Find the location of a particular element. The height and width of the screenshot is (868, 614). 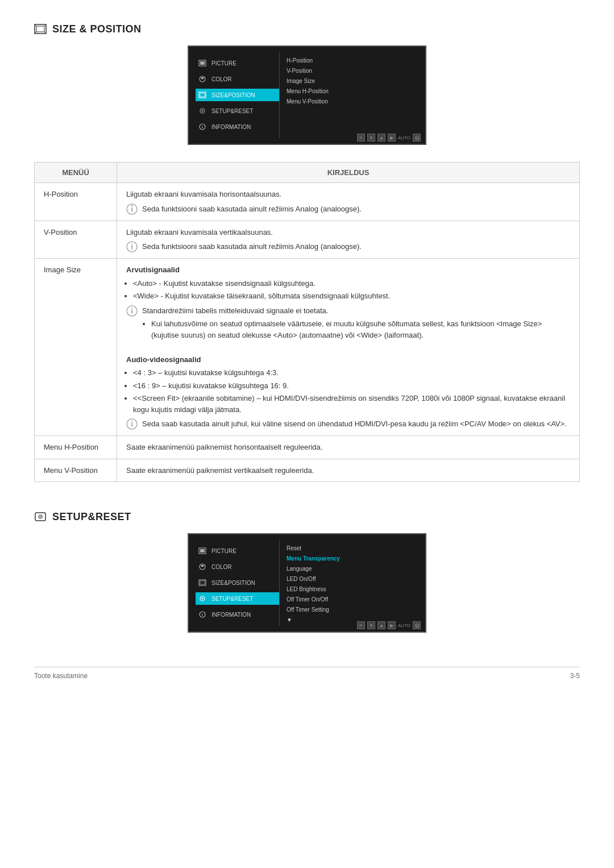

monitor1-screen: PICTURE COLOR SIZE&POSITION is located at coordinates (307, 95).